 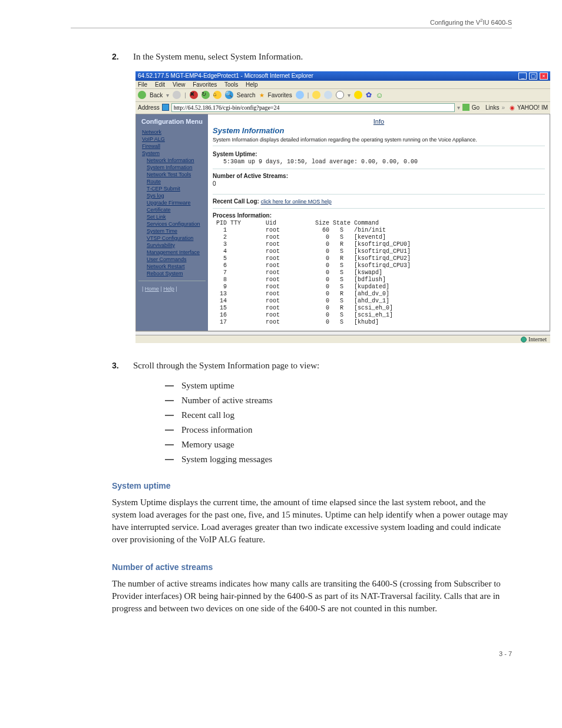 I want to click on nav-certificate: Certificate, so click(x=172, y=210).